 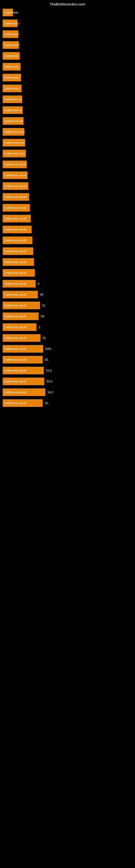 What do you see at coordinates (50, 392) in the screenshot?
I see `bar-value: 54.2` at bounding box center [50, 392].